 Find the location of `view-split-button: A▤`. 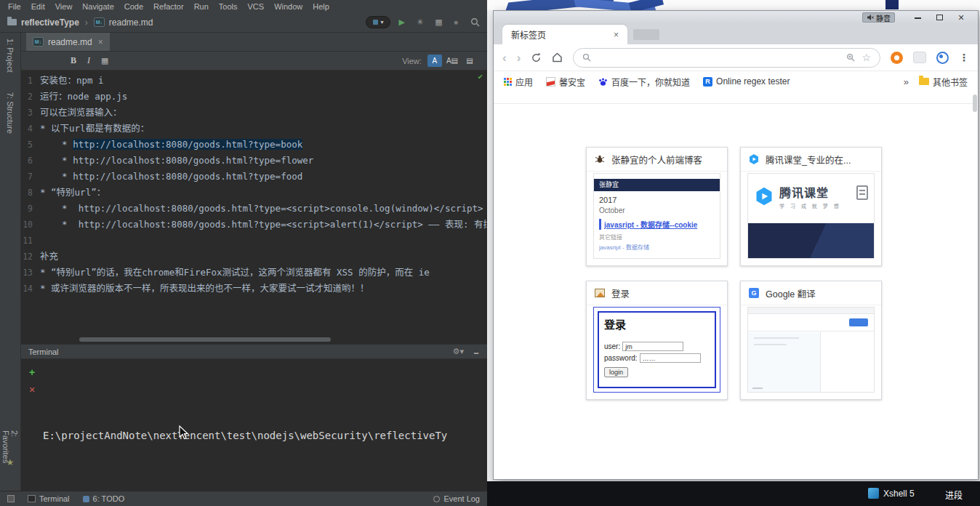

view-split-button: A▤ is located at coordinates (452, 61).